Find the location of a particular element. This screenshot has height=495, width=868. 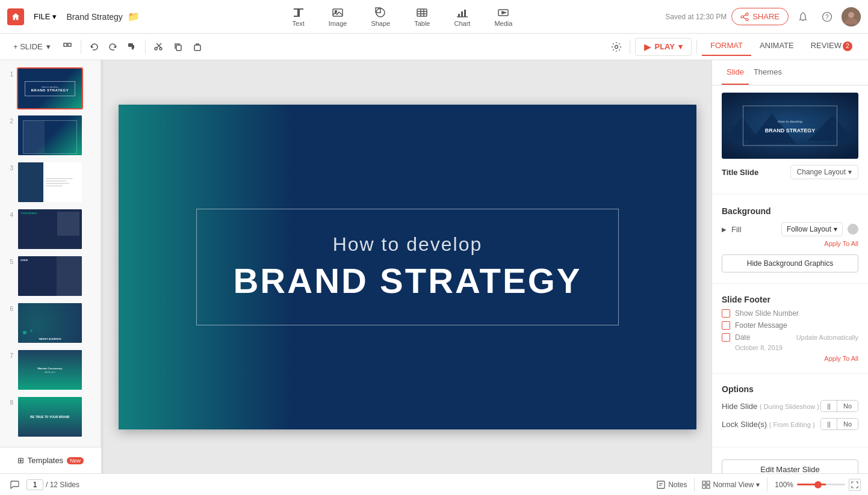

lock-slides-toggle-no: No is located at coordinates (848, 424).